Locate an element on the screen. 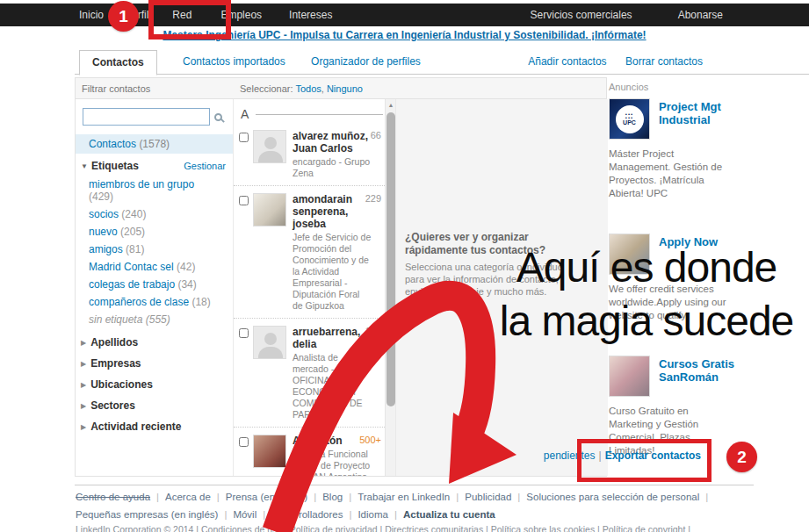  footer-link-trabajar: Trabajar en LinkedIn is located at coordinates (404, 497).